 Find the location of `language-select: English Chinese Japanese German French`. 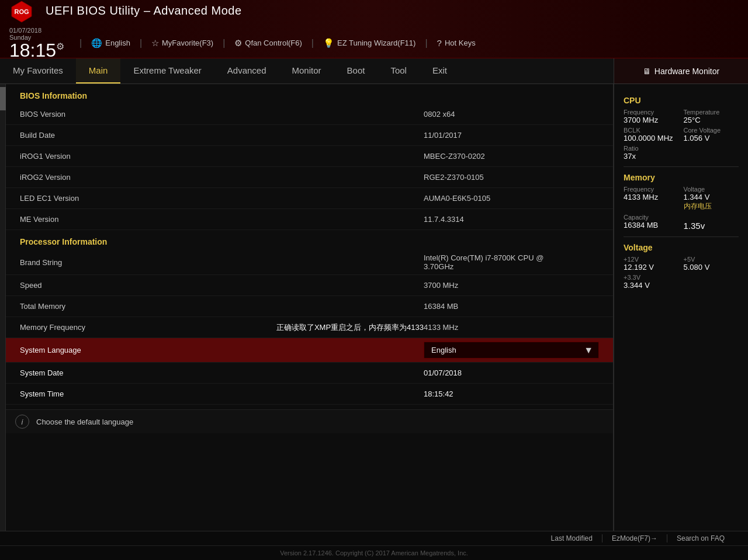

language-select: English Chinese Japanese German French is located at coordinates (511, 350).